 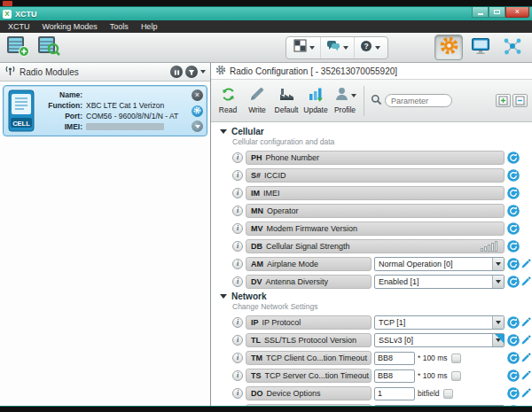 I want to click on param-row-mv: iMVModem Firmware Version, so click(x=381, y=229).